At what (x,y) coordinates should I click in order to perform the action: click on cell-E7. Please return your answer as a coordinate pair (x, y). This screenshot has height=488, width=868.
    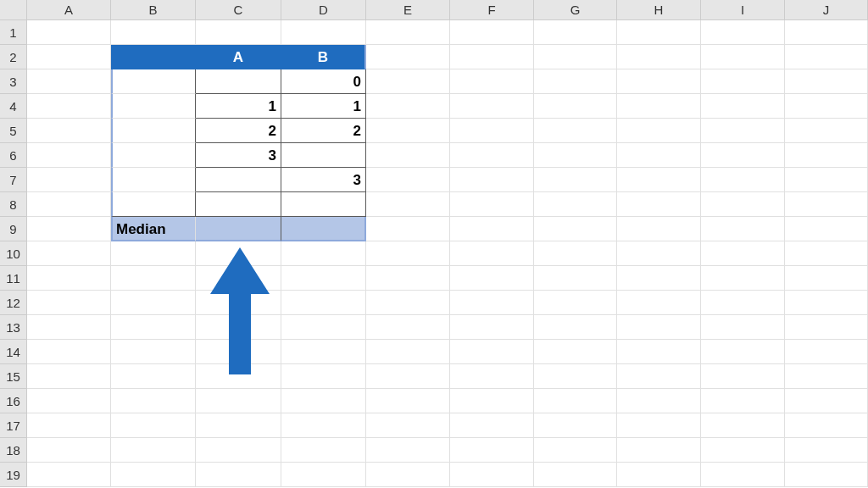
    Looking at the image, I should click on (409, 180).